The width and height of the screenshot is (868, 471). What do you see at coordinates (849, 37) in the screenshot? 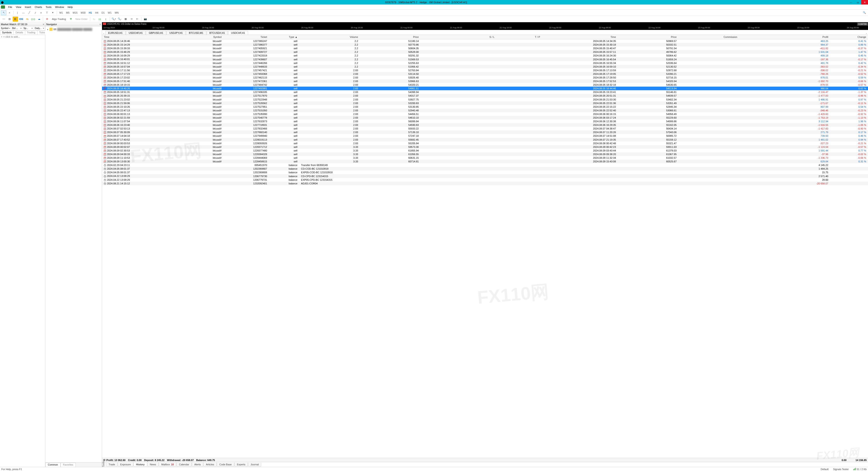
I see `col-header-12: Change` at bounding box center [849, 37].